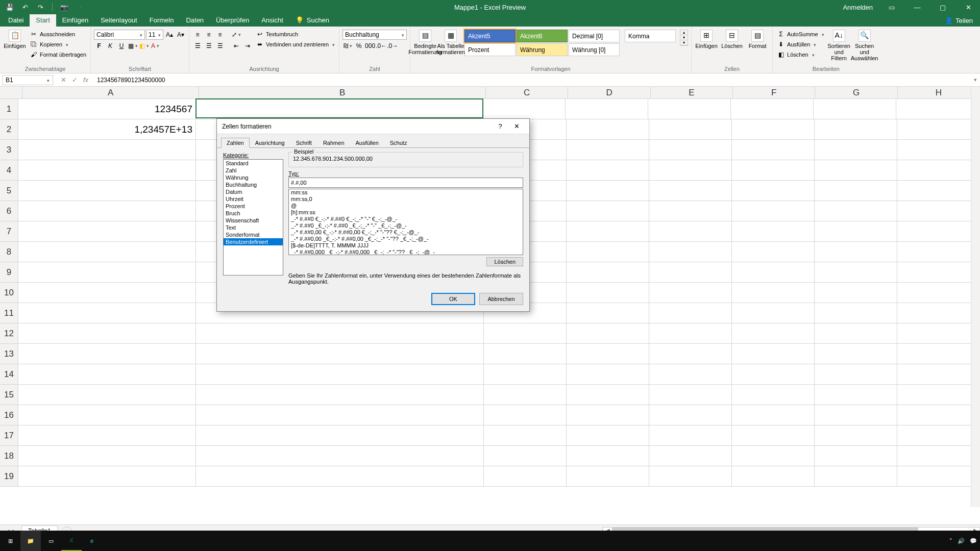 The height and width of the screenshot is (551, 980). What do you see at coordinates (253, 178) in the screenshot?
I see `cat-item: Währung` at bounding box center [253, 178].